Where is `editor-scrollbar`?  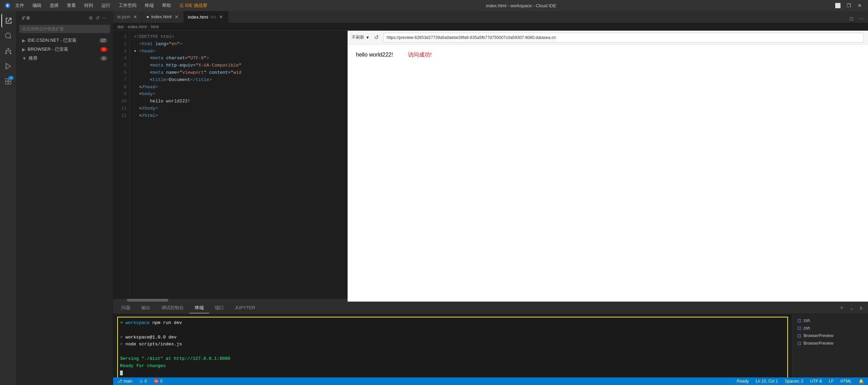
editor-scrollbar is located at coordinates (230, 300).